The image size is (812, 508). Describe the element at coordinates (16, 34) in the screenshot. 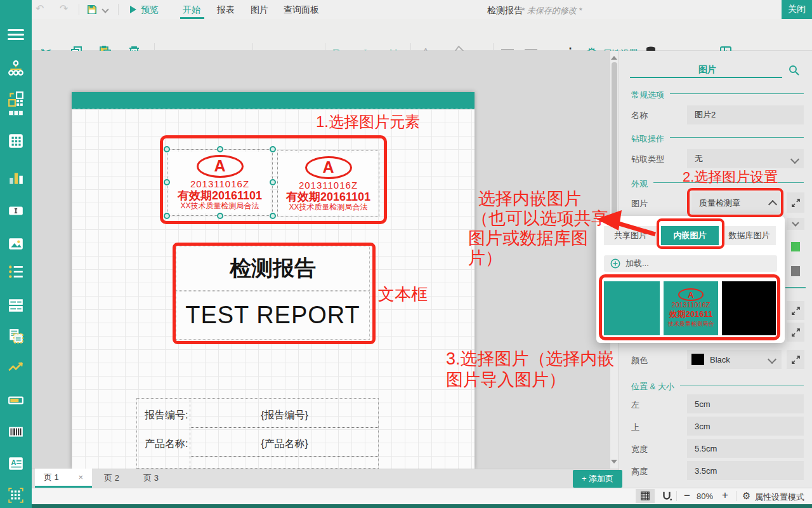

I see `menu-icon` at that location.